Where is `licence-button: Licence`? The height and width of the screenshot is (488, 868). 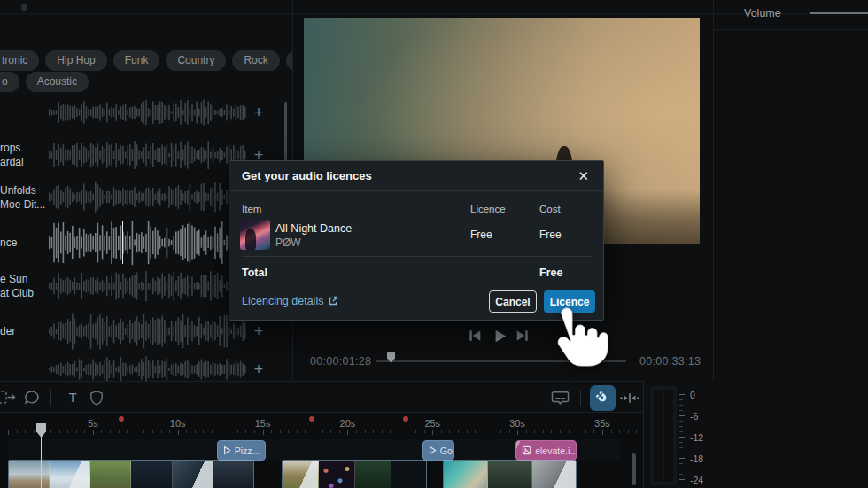
licence-button: Licence is located at coordinates (570, 301).